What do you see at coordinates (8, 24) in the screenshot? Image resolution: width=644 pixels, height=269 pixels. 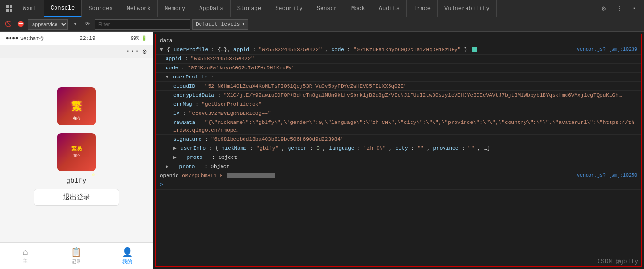 I see `clear-console-icon: 🚫` at bounding box center [8, 24].